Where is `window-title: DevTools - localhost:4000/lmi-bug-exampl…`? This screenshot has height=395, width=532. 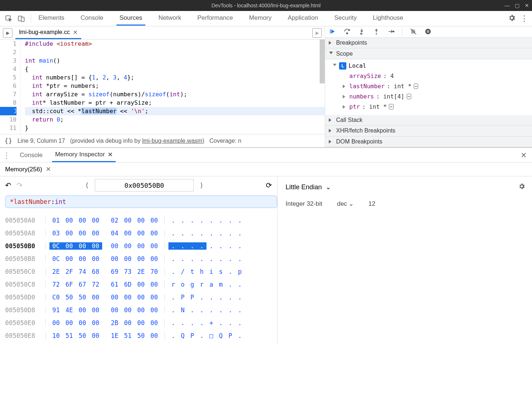
window-title: DevTools - localhost:4000/lmi-bug-exampl… is located at coordinates (266, 5).